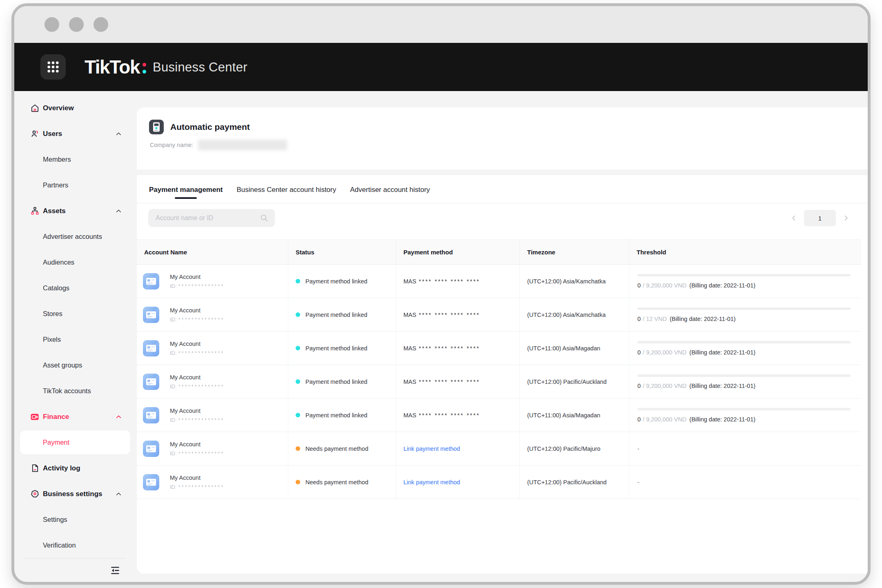 The image size is (882, 588). Describe the element at coordinates (337, 482) in the screenshot. I see `status-label: Needs payment method` at that location.